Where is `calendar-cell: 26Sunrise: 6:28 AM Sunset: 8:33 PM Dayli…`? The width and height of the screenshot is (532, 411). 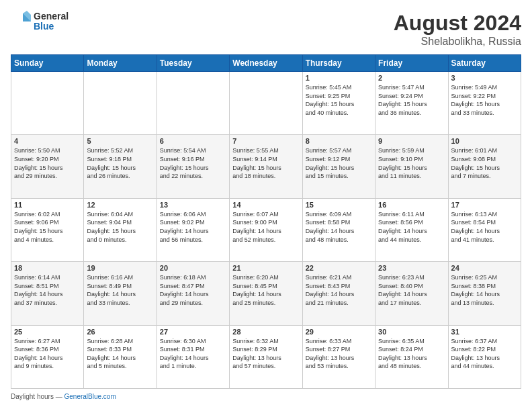
calendar-cell: 26Sunrise: 6:28 AM Sunset: 8:33 PM Dayli… is located at coordinates (120, 357).